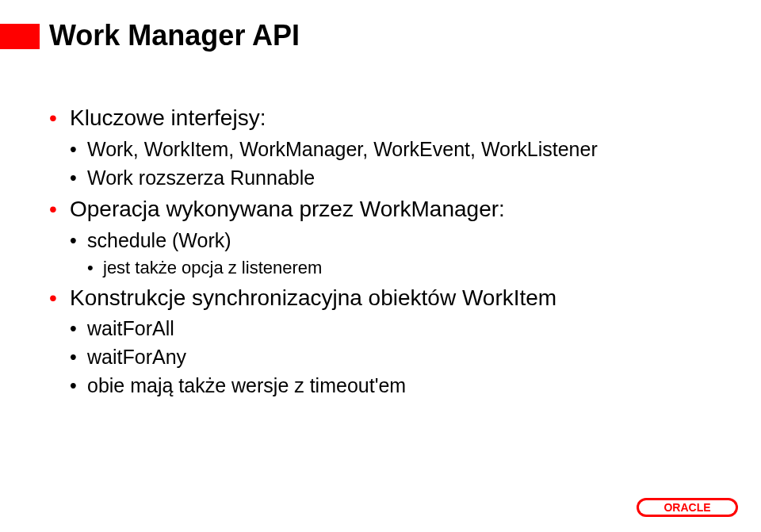 The width and height of the screenshot is (761, 532). I want to click on bullet-text: Konstrukcje synchronizacyjna obiektów Wo…, so click(313, 298).